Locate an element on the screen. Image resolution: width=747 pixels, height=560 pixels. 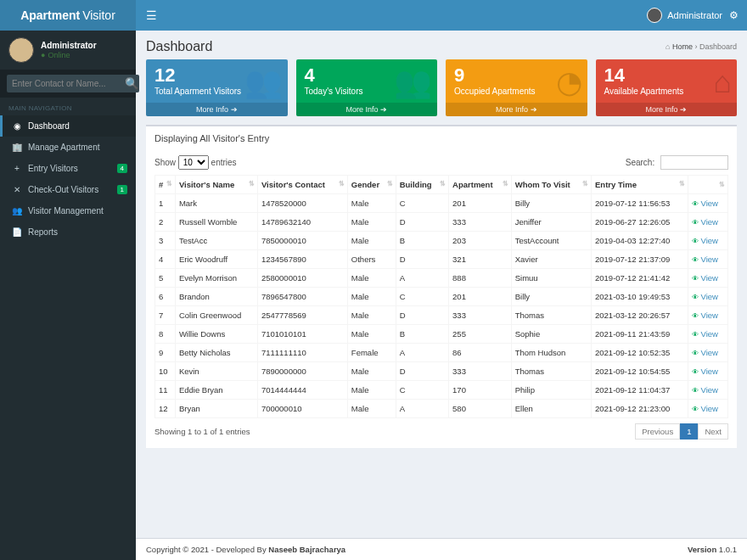
sidebar-item-check-out-visitors: ✕Check-Out Visitors1 is located at coordinates (68, 190).